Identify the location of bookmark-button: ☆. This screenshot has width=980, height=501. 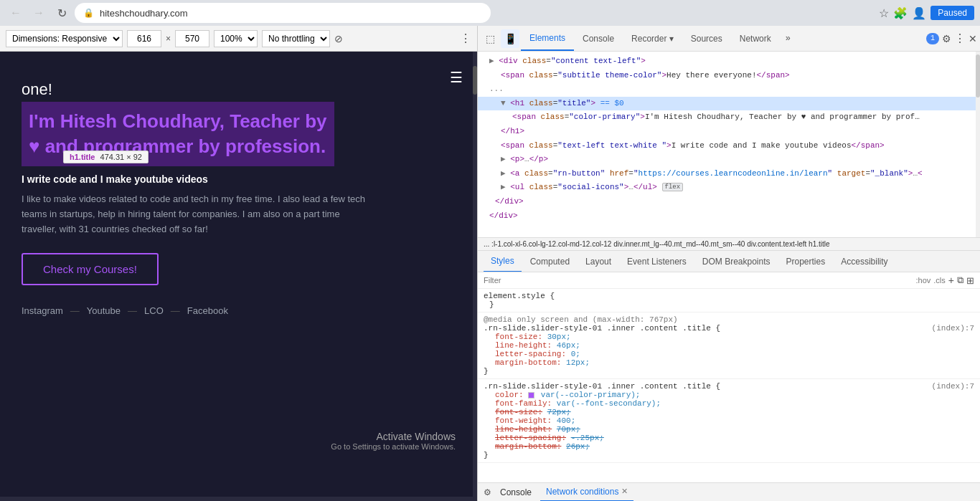
(884, 13).